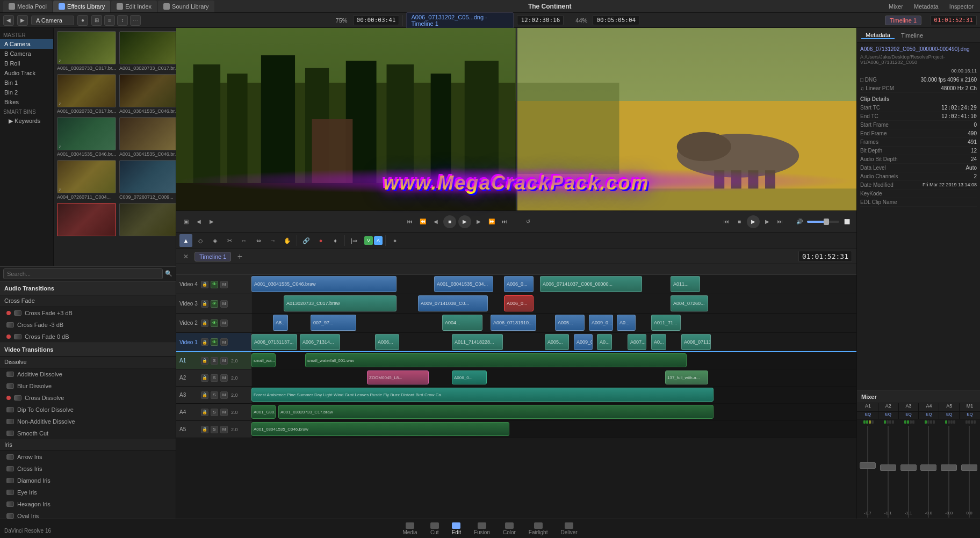  I want to click on v1-clip-1: A006_71314..., so click(320, 342).